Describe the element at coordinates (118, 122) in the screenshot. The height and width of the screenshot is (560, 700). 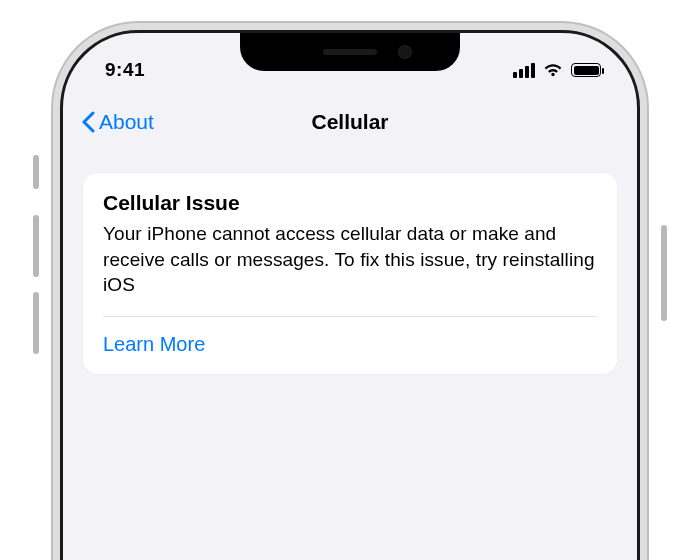
I see `back-button: About` at that location.